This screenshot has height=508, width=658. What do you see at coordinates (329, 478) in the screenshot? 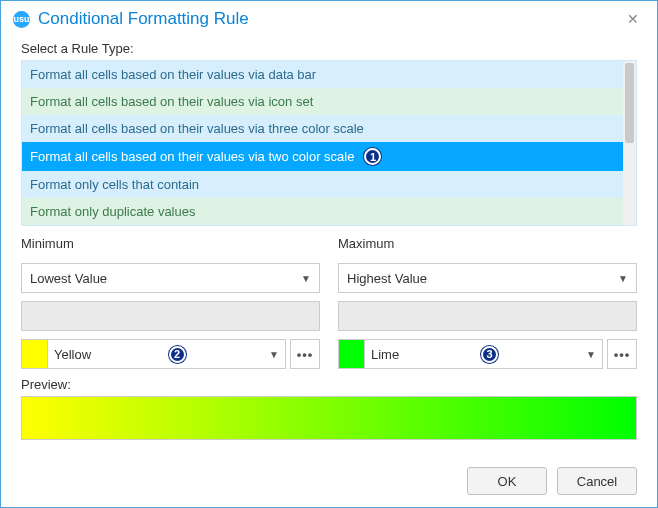
I see `dialog-footer: OK Cancel` at bounding box center [329, 478].